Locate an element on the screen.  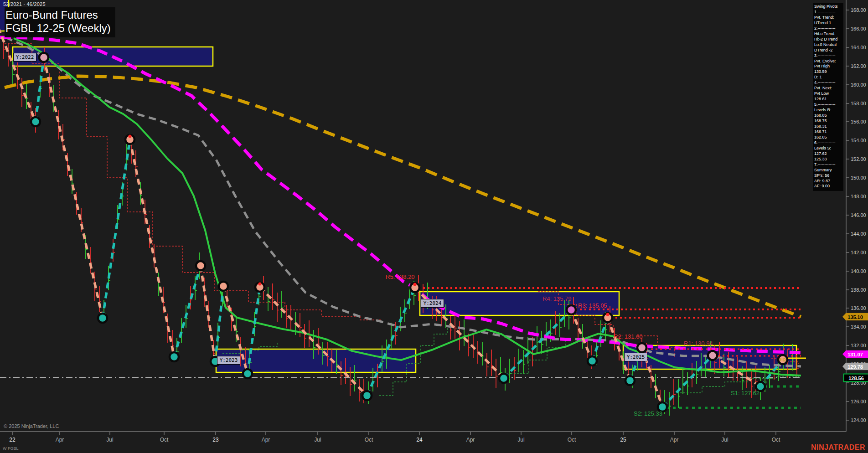
year-badge-Y-2022: Y:2022 is located at coordinates (25, 57).